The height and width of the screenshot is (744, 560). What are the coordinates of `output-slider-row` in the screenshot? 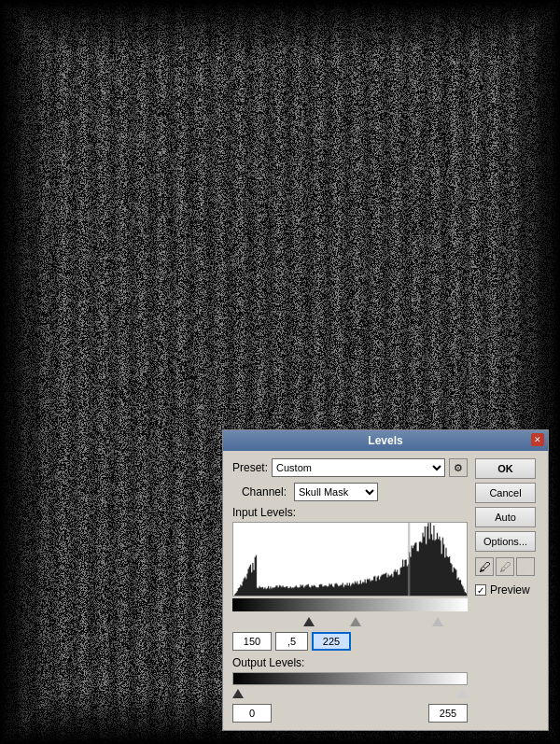 It's located at (350, 694).